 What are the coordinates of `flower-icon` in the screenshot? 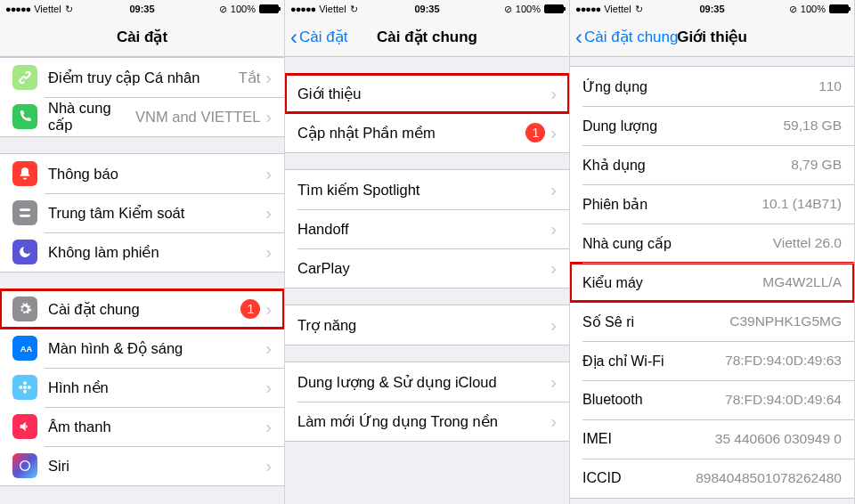 It's located at (25, 387).